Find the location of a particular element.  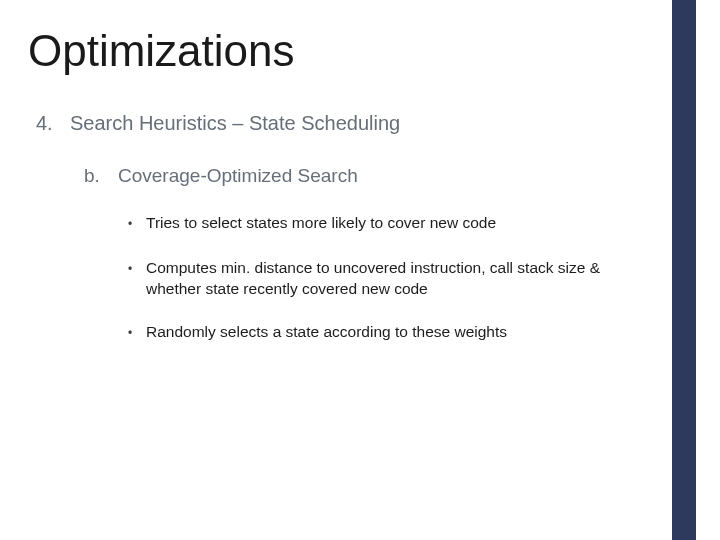

bullet-text: Randomly selects a state according to th… is located at coordinates (326, 334).